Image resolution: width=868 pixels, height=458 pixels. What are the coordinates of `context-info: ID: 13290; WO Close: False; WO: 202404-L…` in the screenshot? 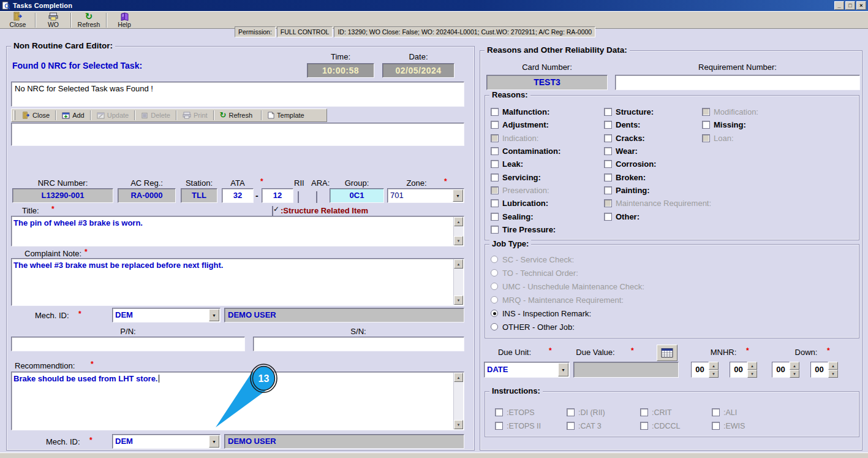 It's located at (464, 32).